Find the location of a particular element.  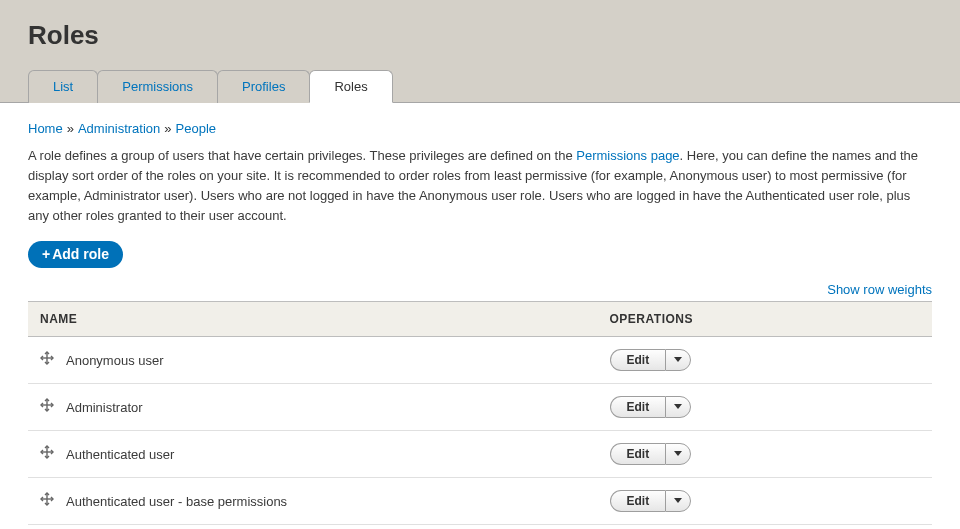

description-text-pre: A role defines a group of users that hav… is located at coordinates (302, 156).